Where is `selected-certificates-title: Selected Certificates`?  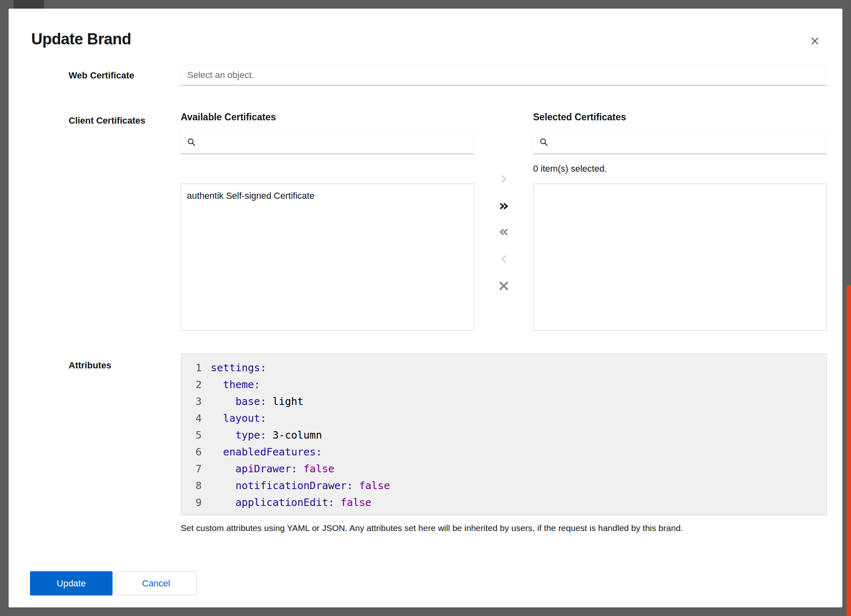
selected-certificates-title: Selected Certificates is located at coordinates (680, 117).